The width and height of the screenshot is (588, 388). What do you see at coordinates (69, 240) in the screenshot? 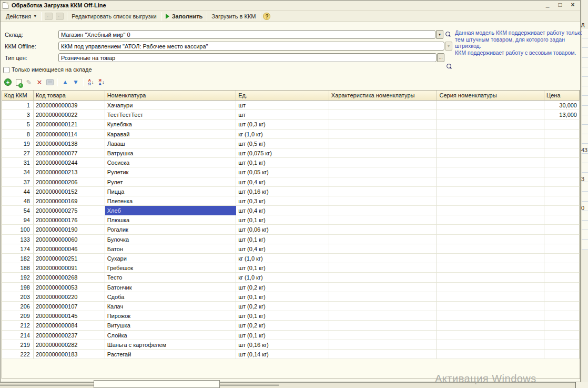
I see `table-cell: 2000000000060` at bounding box center [69, 240].